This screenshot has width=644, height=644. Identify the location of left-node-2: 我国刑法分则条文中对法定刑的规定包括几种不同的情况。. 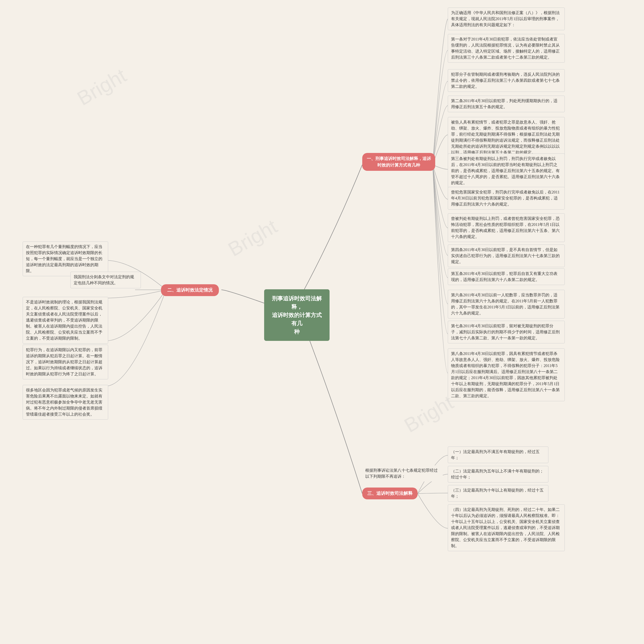
(106, 280).